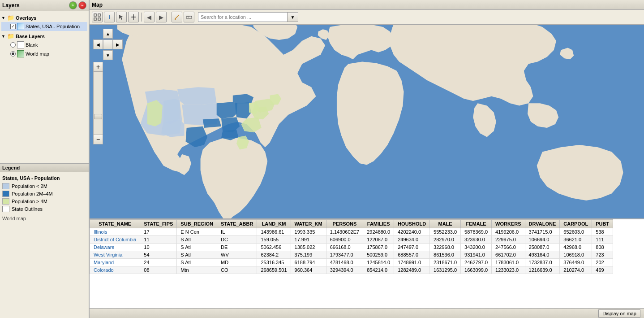  Describe the element at coordinates (576, 240) in the screenshot. I see `table-cell: 36621.0` at that location.